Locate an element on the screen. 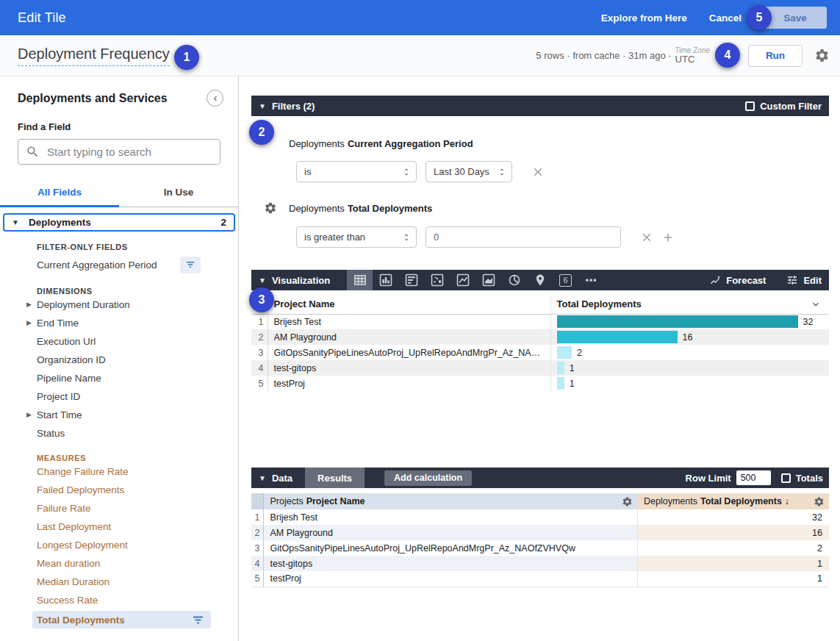 This screenshot has height=641, width=840. viz-type-area-chart-icon is located at coordinates (488, 280).